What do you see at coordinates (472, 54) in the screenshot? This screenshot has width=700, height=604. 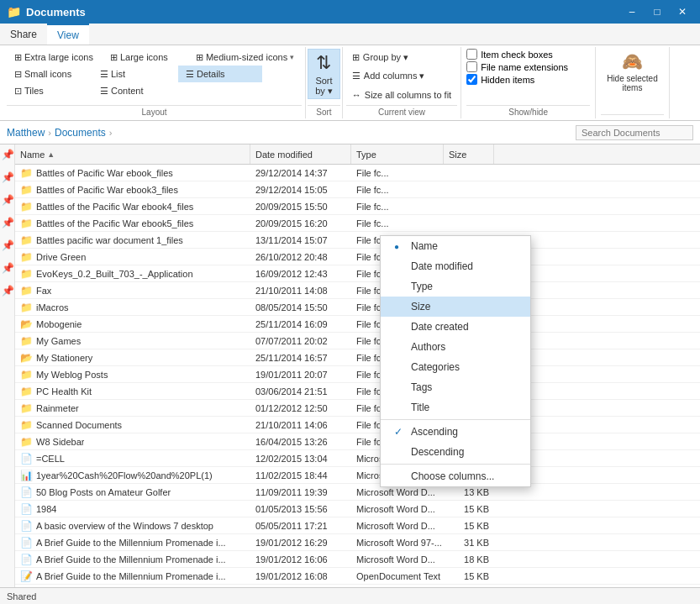 I see `item-checkboxes-checkbox` at bounding box center [472, 54].